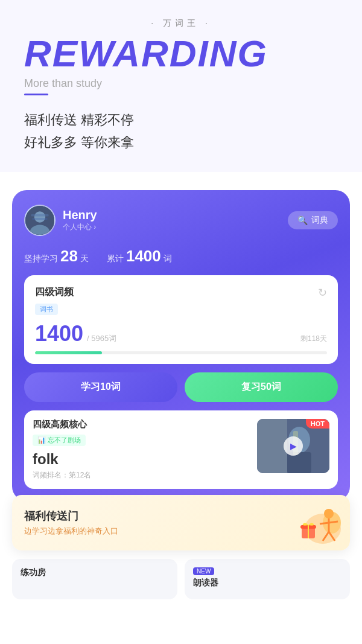  Describe the element at coordinates (181, 256) in the screenshot. I see `stats-row: 坚持学习 28 天 累计 1400 词` at that location.